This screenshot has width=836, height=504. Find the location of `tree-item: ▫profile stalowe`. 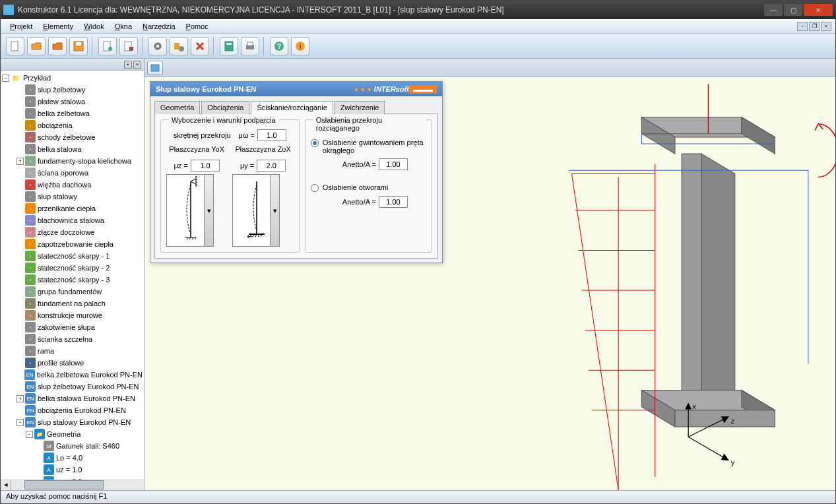

tree-item: ▫profile stalowe is located at coordinates (73, 363).